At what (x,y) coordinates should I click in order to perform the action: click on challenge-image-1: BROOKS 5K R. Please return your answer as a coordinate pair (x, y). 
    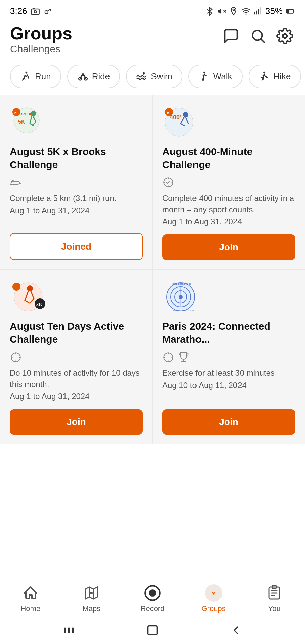
    Looking at the image, I should click on (30, 122).